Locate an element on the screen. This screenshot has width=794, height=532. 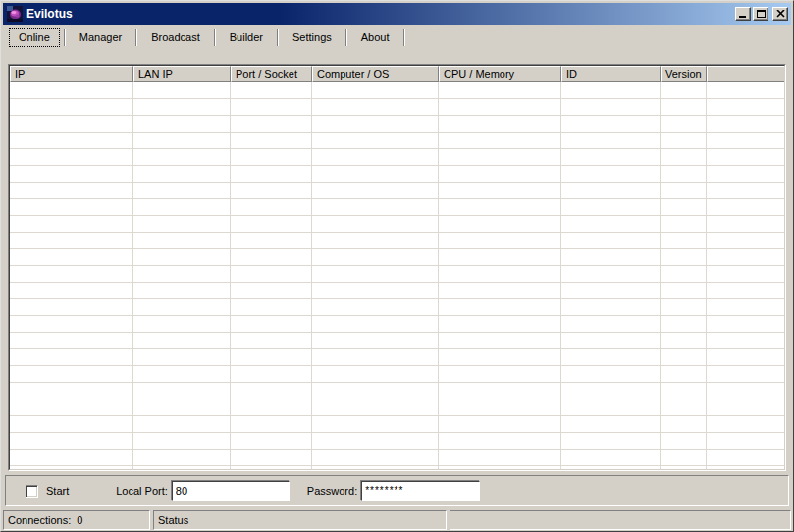
close-icon is located at coordinates (781, 14).